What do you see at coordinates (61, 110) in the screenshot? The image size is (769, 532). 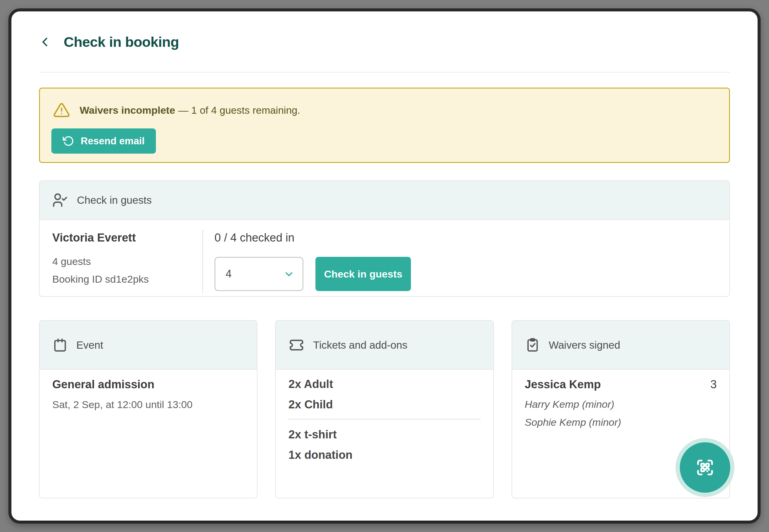 I see `alert-triangle-icon` at bounding box center [61, 110].